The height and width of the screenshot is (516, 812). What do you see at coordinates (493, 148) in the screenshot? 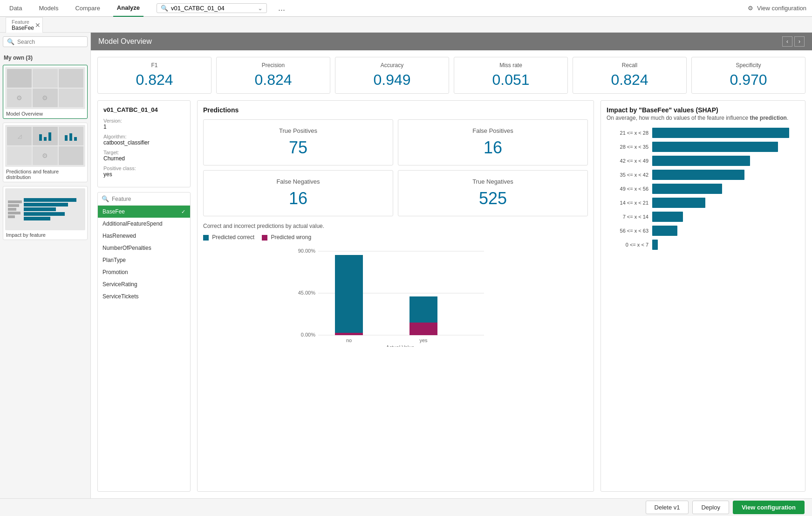
I see `false-positives-value: 16` at bounding box center [493, 148].